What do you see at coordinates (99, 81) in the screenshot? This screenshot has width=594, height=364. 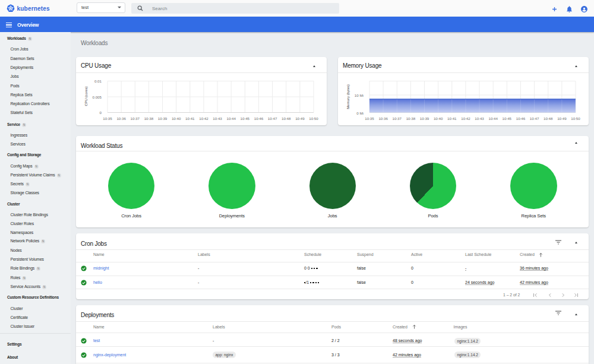 I see `svg-text: 0.01` at bounding box center [99, 81].